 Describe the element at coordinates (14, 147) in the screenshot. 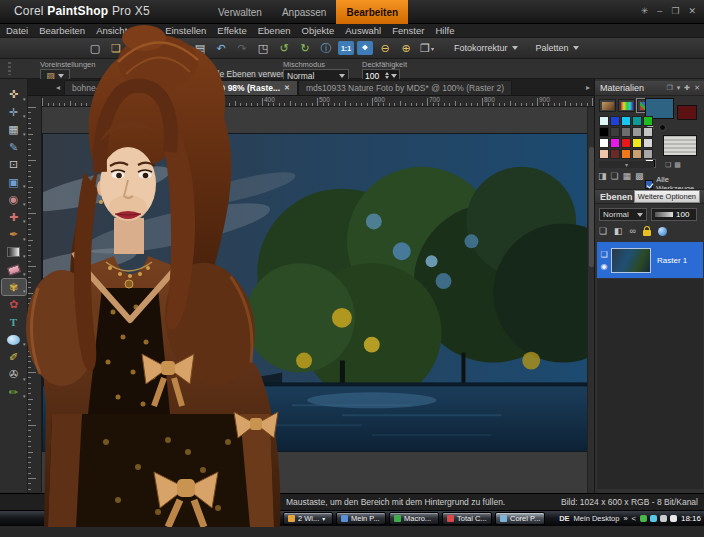

I see `freehand-selection-tool: ✎` at that location.